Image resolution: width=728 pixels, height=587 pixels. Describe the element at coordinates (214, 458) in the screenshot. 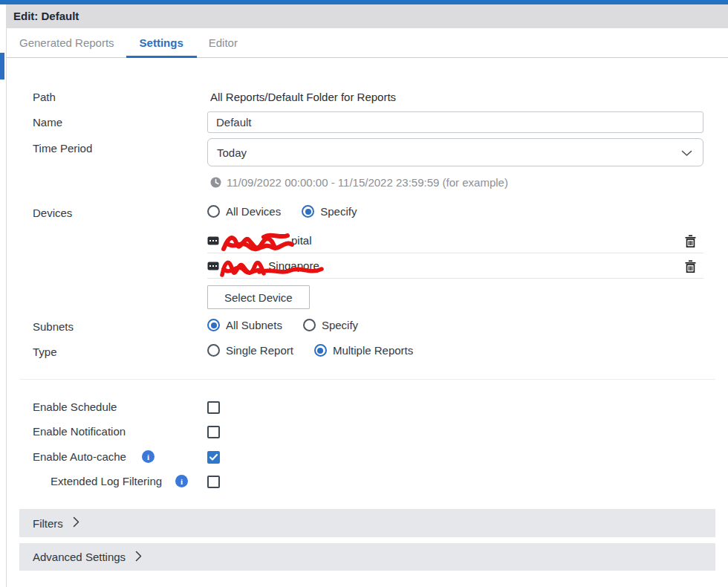

I see `enable-auto-cache-checkbox` at that location.